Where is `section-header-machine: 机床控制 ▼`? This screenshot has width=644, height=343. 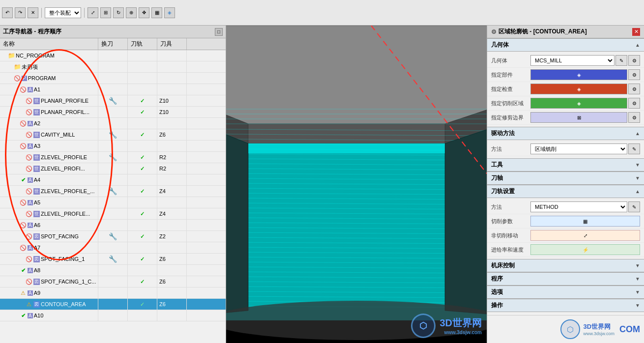
section-header-machine: 机床控制 ▼ is located at coordinates (565, 265).